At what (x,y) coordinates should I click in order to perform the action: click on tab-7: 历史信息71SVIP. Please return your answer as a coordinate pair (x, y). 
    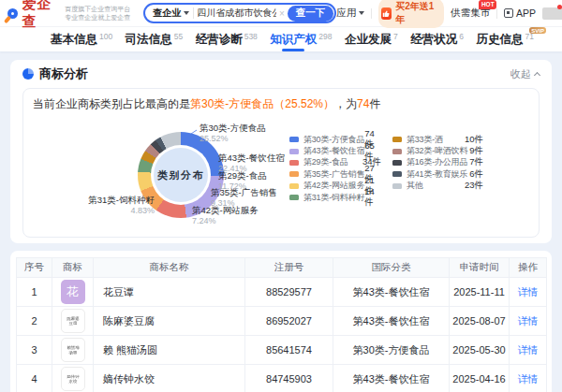
    Looking at the image, I should click on (506, 39).